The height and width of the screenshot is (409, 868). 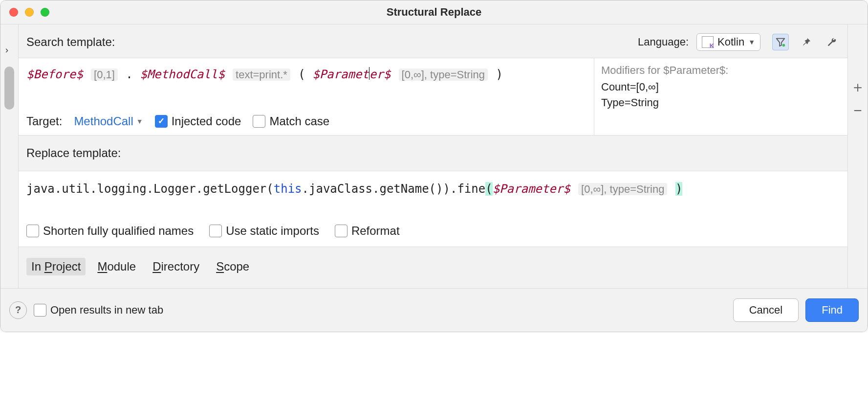 I want to click on search-template-editor: $Before$ [0,1] . $MethodCall$ text=print…, so click(x=306, y=97).